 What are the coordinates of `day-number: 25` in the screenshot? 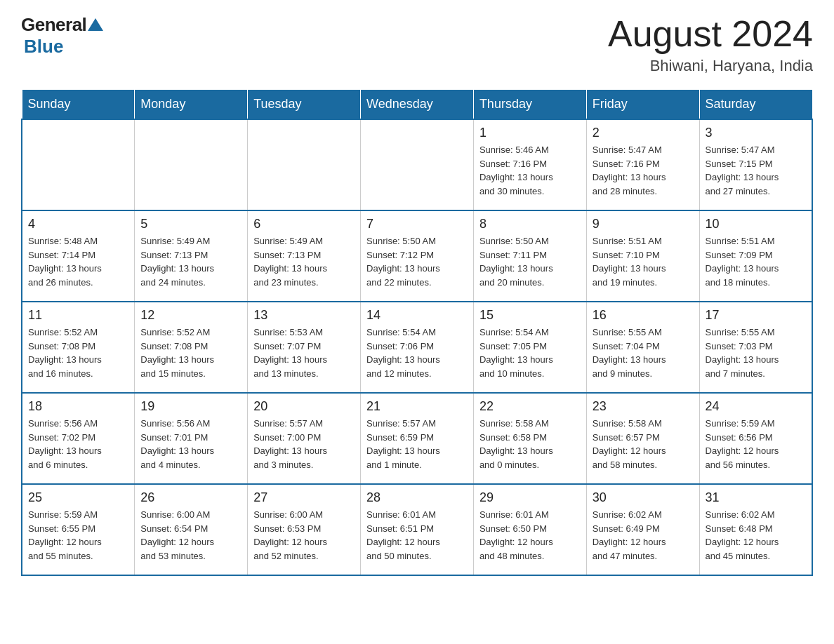 It's located at (79, 498).